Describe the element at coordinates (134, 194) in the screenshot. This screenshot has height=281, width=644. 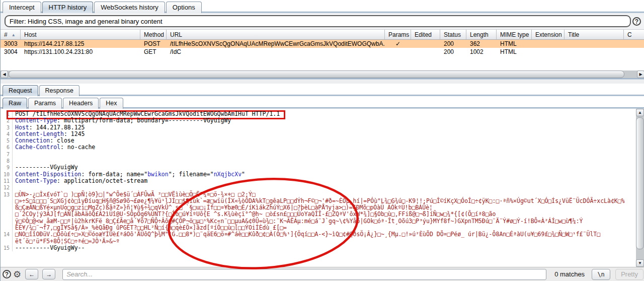
I see `line-text: □ÙN>-¿□Ìx£vóT`□ )□pÑ¦ò9}□|"w^Õe$ü´□ÀFÛwÃ…` at that location.